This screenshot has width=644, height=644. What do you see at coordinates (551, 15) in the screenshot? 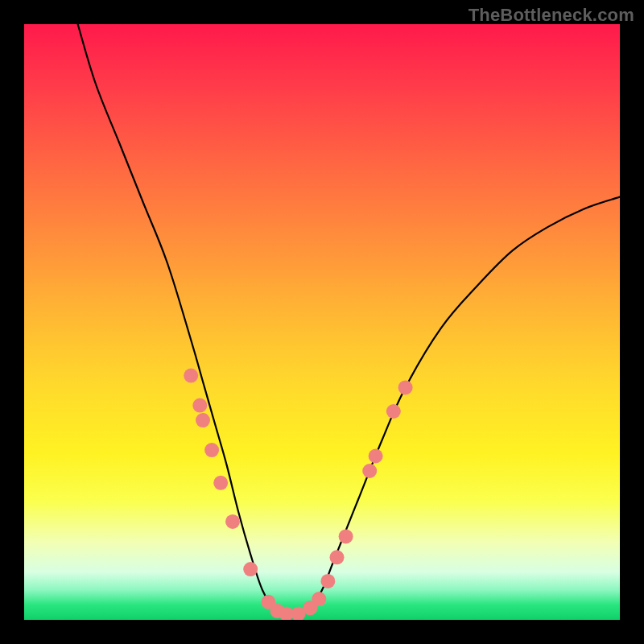
I see `watermark-text: TheBottleneck.com` at bounding box center [551, 15].